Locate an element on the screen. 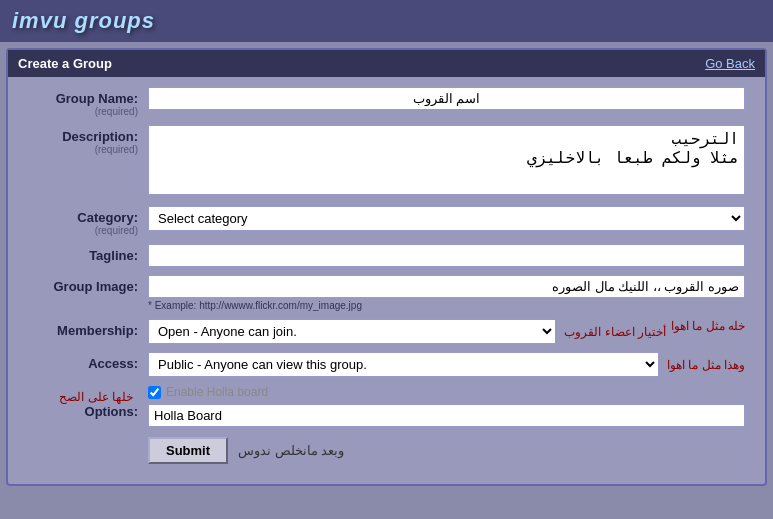 Image resolution: width=773 pixels, height=519 pixels. options-label: Options: is located at coordinates (112, 412).